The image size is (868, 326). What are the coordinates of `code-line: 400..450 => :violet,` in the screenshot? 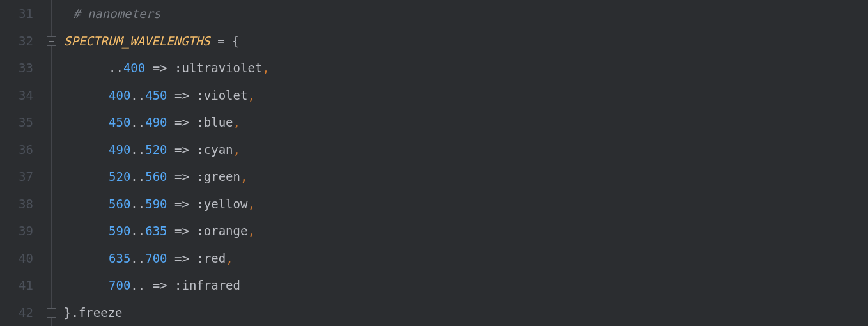 It's located at (466, 96).